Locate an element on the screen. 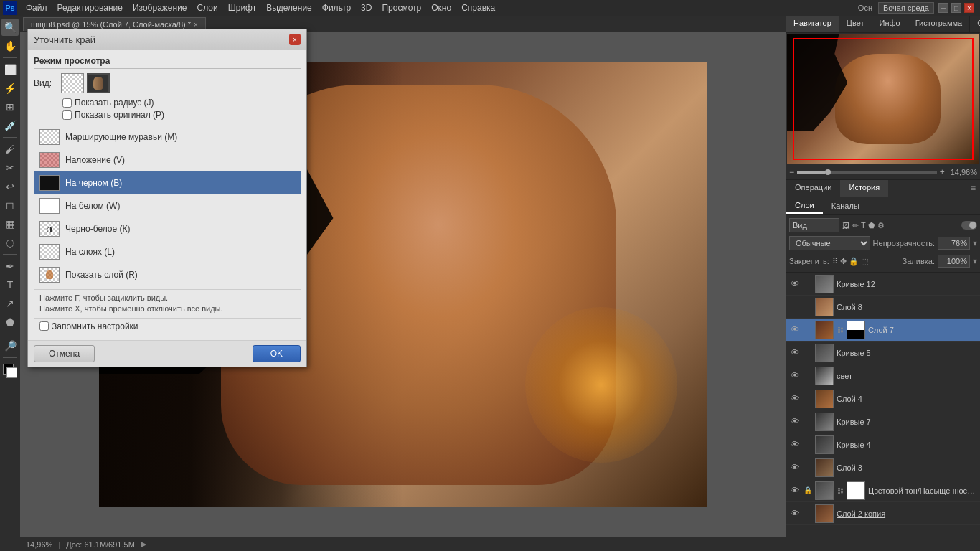 The image size is (980, 551). opacity-dropdown: ▾ is located at coordinates (975, 243).